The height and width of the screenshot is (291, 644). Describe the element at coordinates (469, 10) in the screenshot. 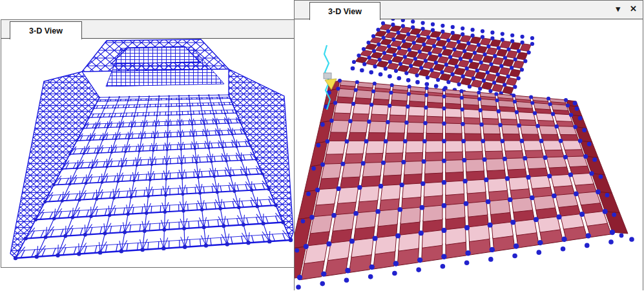

I see `extruded-view-tabbar: 3-D View ▾ ✕` at that location.